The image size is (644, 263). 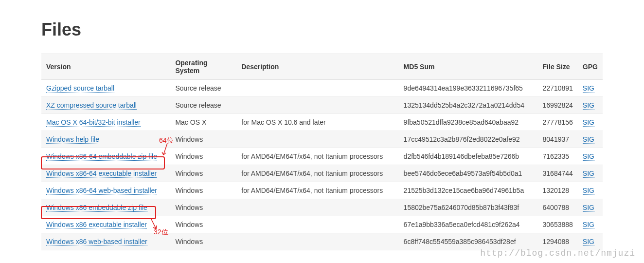 What do you see at coordinates (558, 225) in the screenshot?
I see `cell-filesize: 30653888` at bounding box center [558, 225].